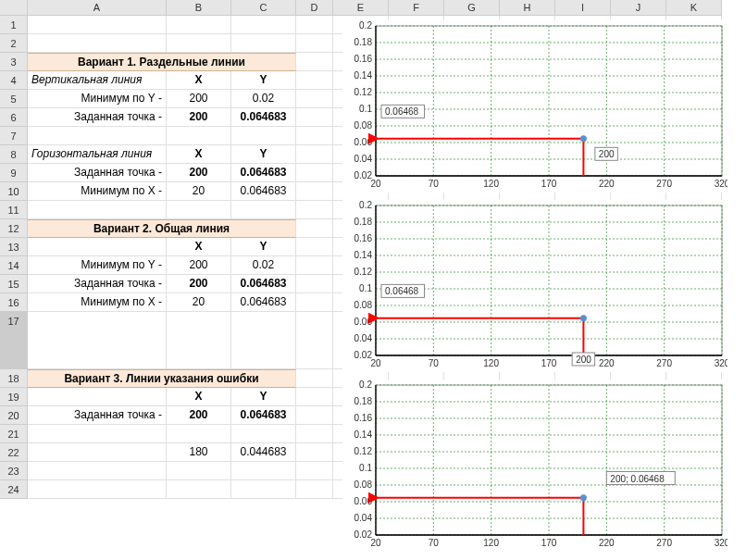 Image resolution: width=746 pixels, height=560 pixels. Describe the element at coordinates (97, 99) in the screenshot. I see `cell: Минимум по Y -` at that location.